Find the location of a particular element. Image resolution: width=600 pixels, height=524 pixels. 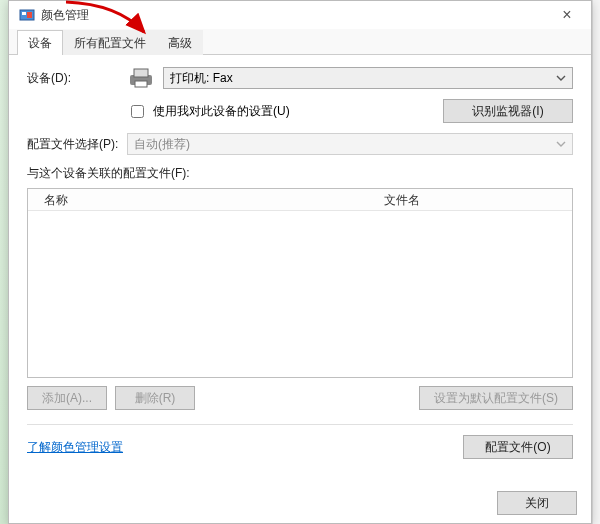

tab-all-profiles-label: 所有配置文件 is located at coordinates (110, 43).